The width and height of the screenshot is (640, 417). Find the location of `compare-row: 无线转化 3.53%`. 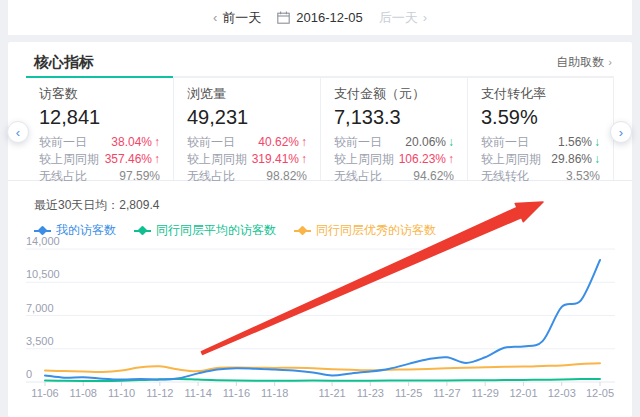

compare-row: 无线转化 3.53% is located at coordinates (540, 176).